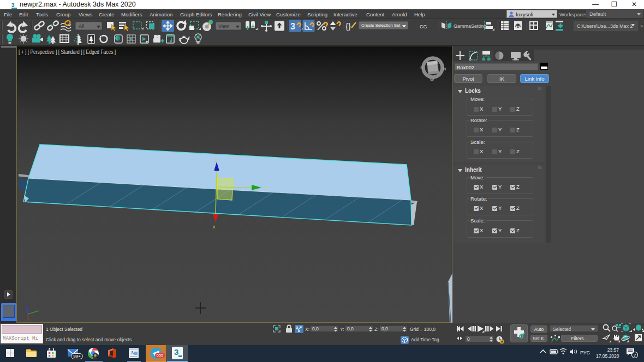 This screenshot has width=644, height=362. Describe the element at coordinates (421, 68) in the screenshot. I see `svg-text: S` at that location.